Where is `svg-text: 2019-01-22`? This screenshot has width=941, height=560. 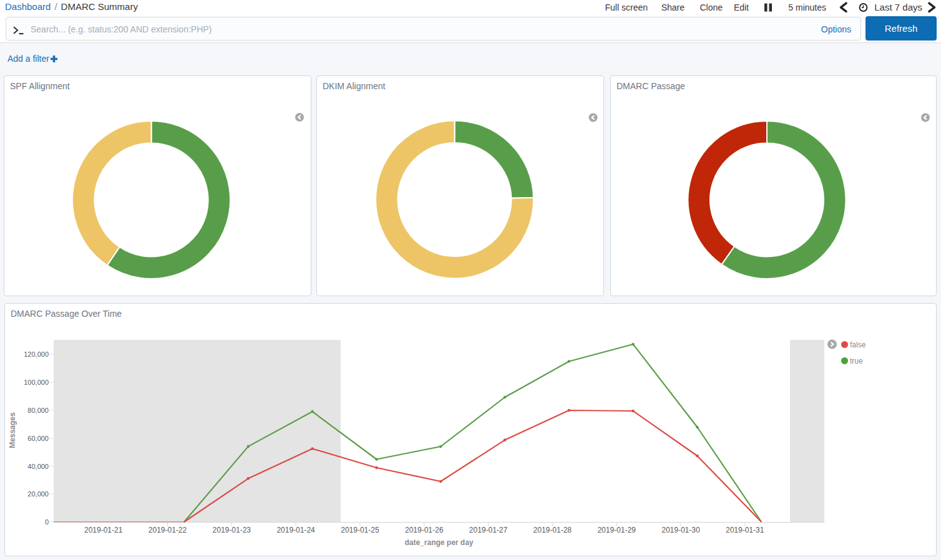 svg-text: 2019-01-22 is located at coordinates (168, 530).